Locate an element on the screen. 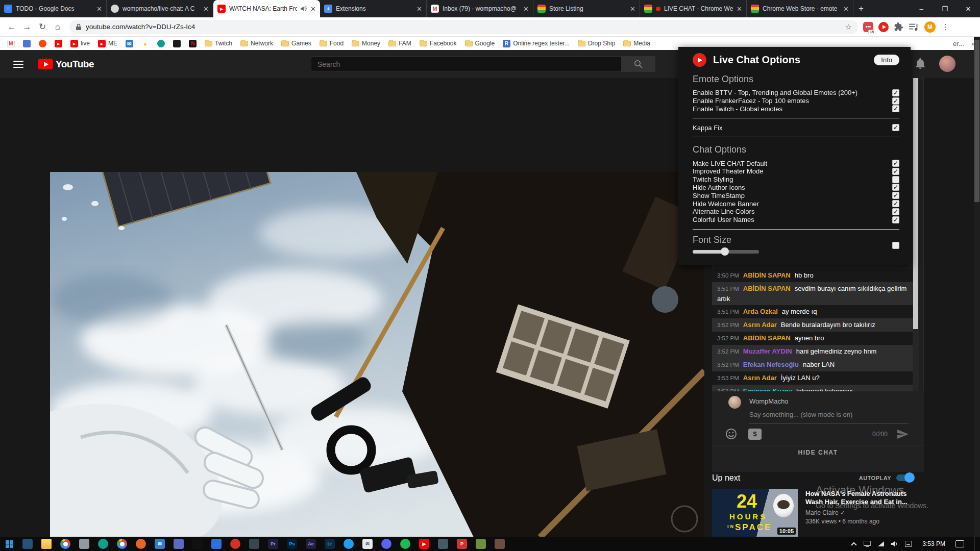 The height and width of the screenshot is (551, 980). font-size-checkbox: ✓ is located at coordinates (896, 245).